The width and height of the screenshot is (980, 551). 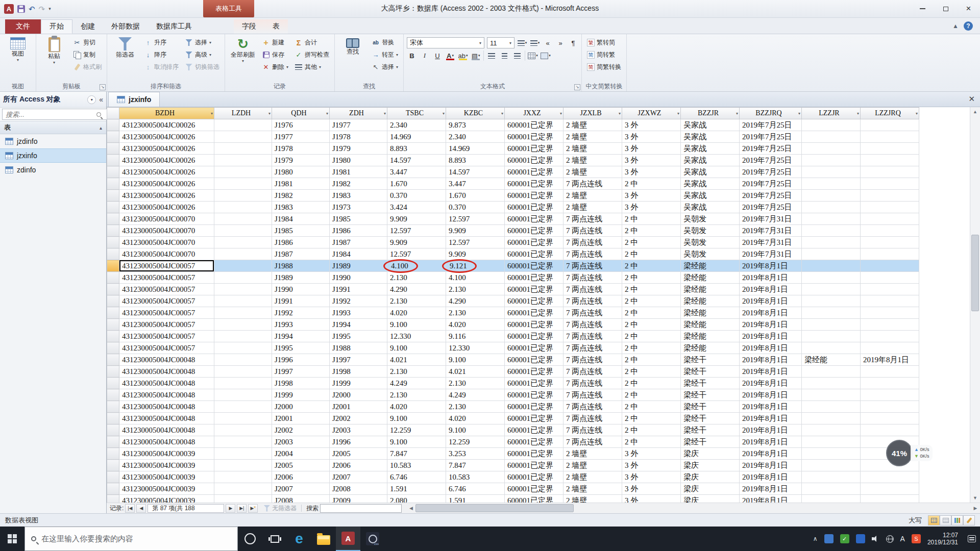 What do you see at coordinates (416, 337) in the screenshot?
I see `cell-TSBC: 12.330` at bounding box center [416, 337].